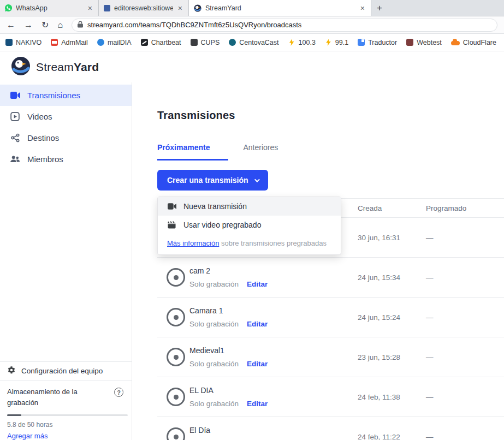 The width and height of the screenshot is (504, 440). I want to click on bookmark-99-1: 99.1, so click(336, 43).